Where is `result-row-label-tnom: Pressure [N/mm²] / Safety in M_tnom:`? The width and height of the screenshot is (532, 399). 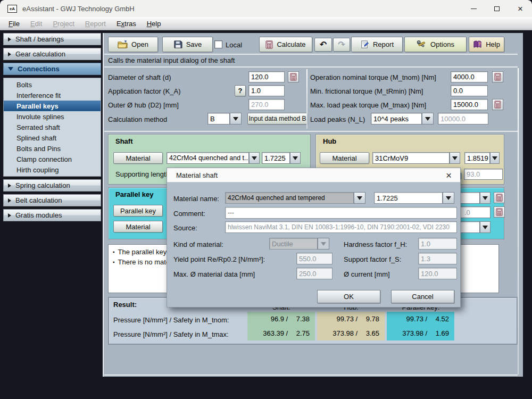
result-row-label-tnom: Pressure [N/mm²] / Safety in M_tnom: is located at coordinates (171, 320).